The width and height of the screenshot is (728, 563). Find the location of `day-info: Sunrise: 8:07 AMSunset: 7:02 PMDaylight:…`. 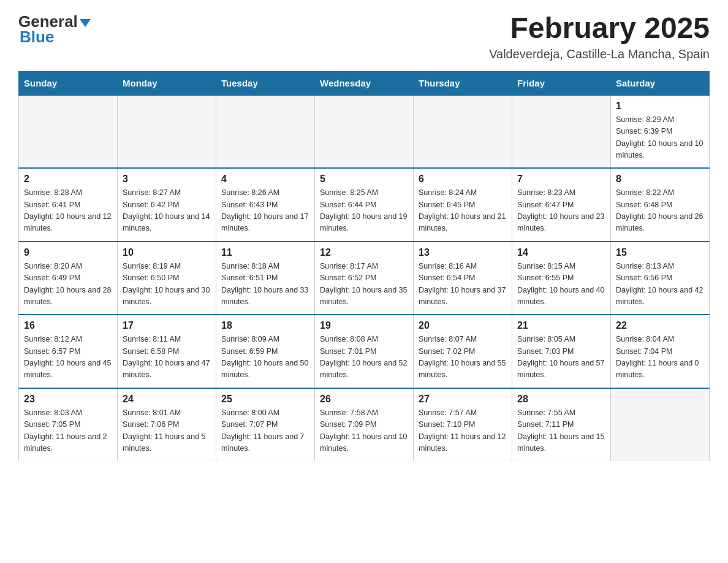

day-info: Sunrise: 8:07 AMSunset: 7:02 PMDaylight:… is located at coordinates (463, 358).